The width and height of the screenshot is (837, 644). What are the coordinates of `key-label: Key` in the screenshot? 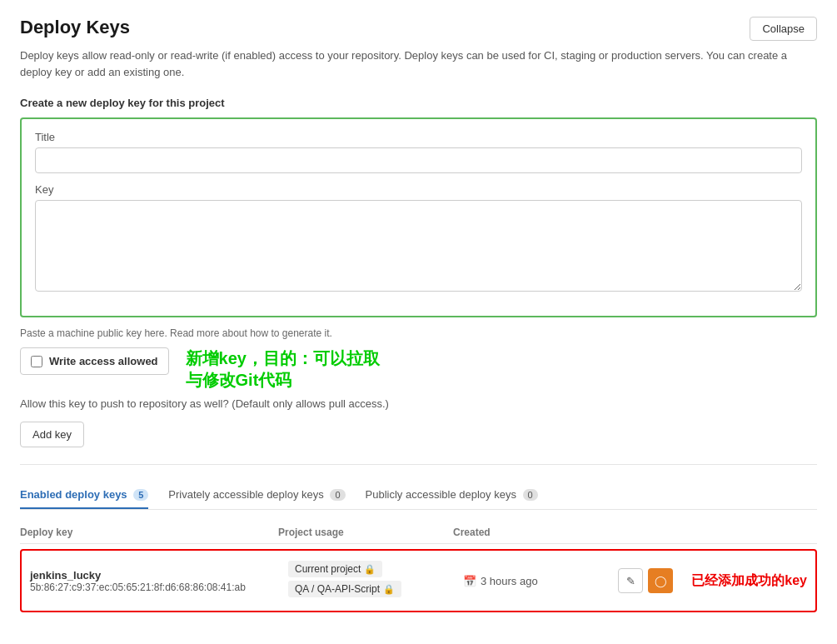 It's located at (418, 190).